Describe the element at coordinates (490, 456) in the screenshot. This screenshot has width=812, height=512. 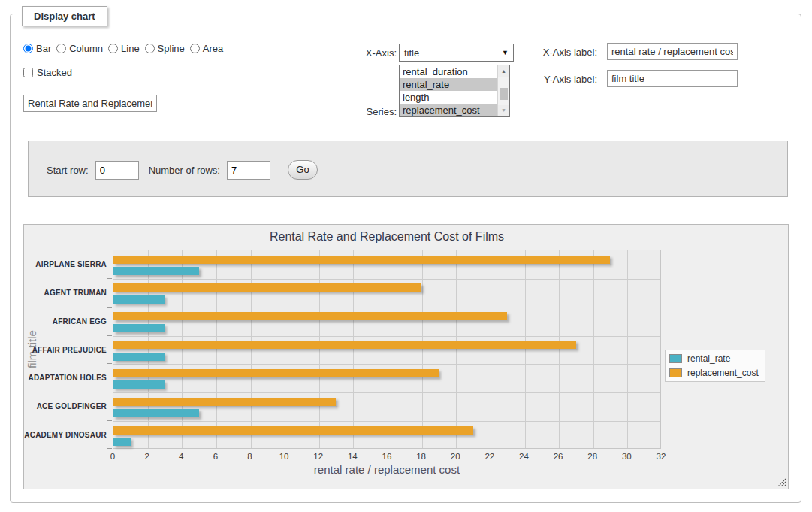
I see `x-tick-label: 22` at that location.